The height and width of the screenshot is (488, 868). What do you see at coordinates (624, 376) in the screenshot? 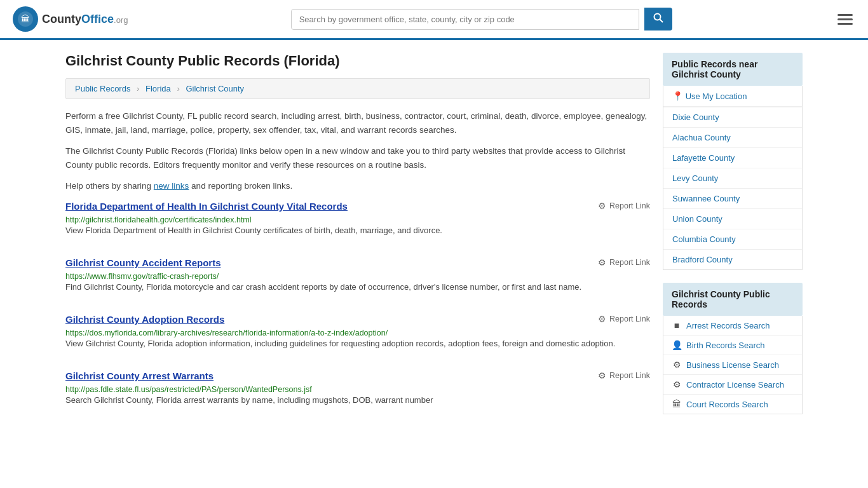
I see `report-link-r4: ⚙ Report Link` at bounding box center [624, 376].